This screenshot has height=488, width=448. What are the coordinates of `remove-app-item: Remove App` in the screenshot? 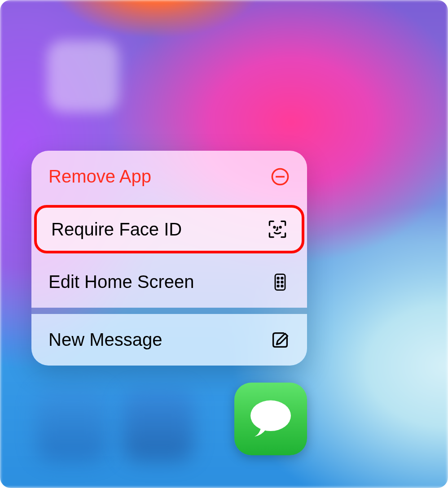 It's located at (169, 177).